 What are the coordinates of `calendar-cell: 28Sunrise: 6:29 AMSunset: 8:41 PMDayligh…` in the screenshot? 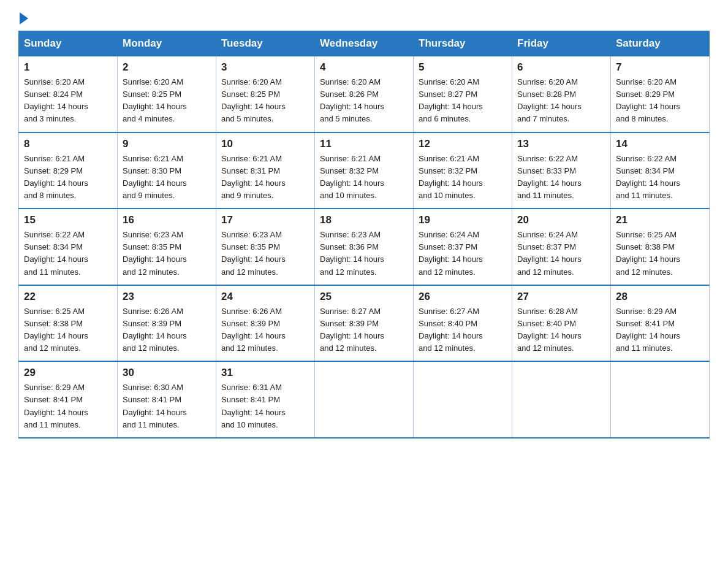 It's located at (661, 324).